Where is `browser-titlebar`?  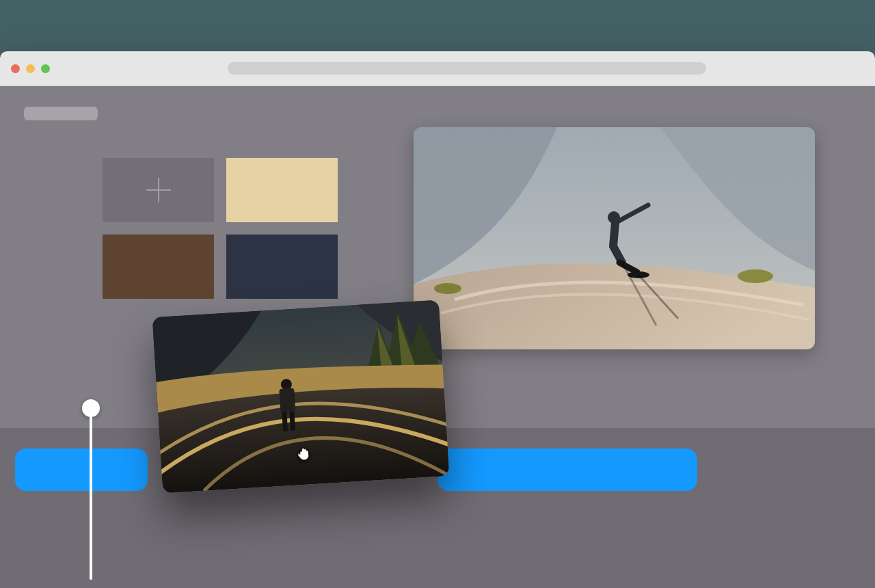
browser-titlebar is located at coordinates (438, 68).